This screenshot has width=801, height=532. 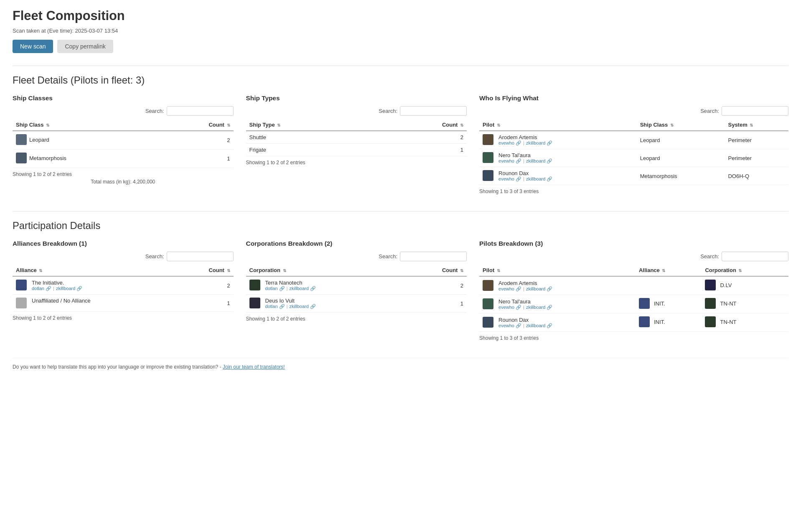 I want to click on ship-class-cell: Metamorphosis, so click(x=681, y=176).